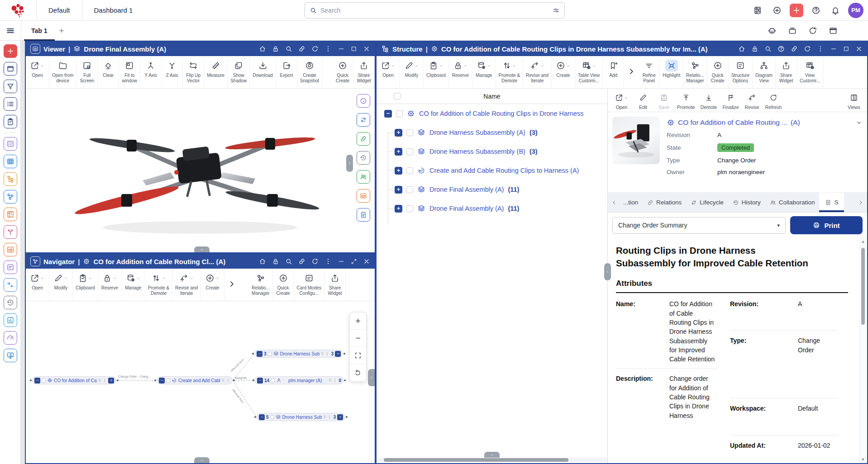  Describe the element at coordinates (792, 31) in the screenshot. I see `archive-icon` at that location.